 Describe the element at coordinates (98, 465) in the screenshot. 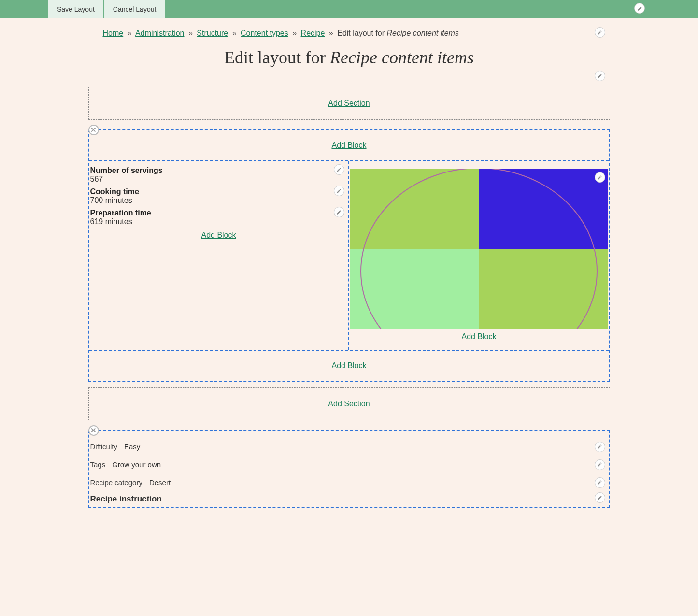

I see `field-label: Tags` at that location.